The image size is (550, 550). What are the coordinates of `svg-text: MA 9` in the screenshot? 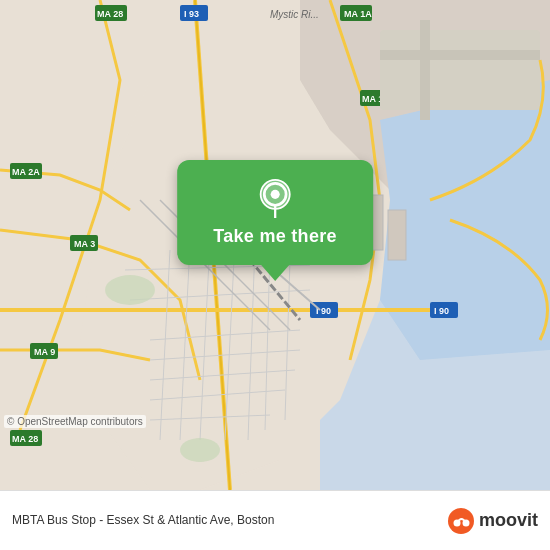 It's located at (44, 352).